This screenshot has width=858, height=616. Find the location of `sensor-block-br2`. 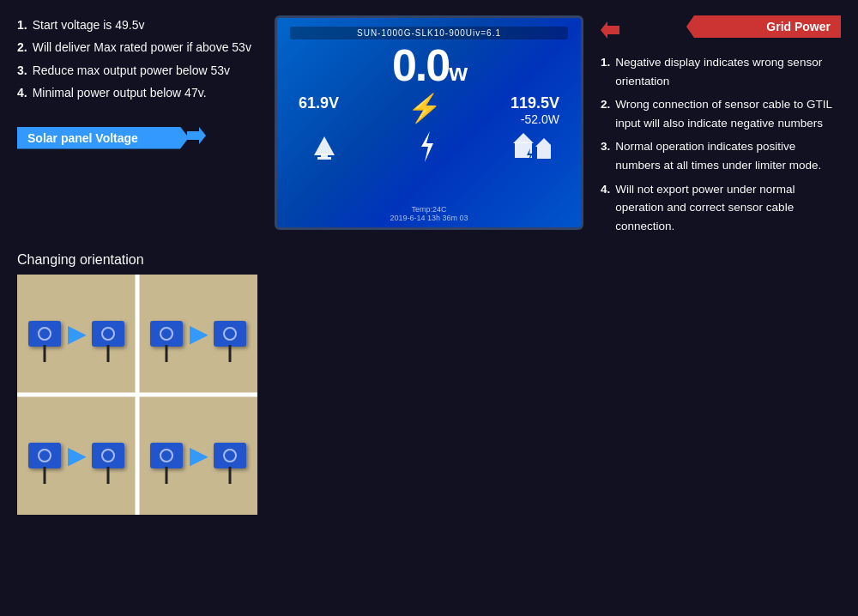

sensor-block-br2 is located at coordinates (230, 456).